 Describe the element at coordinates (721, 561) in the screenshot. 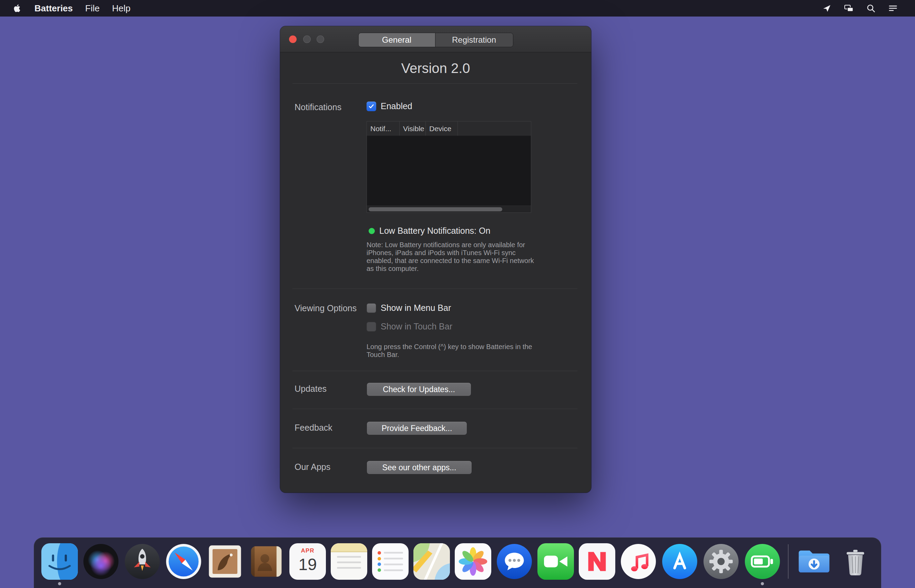

I see `dock-system-preferences` at that location.